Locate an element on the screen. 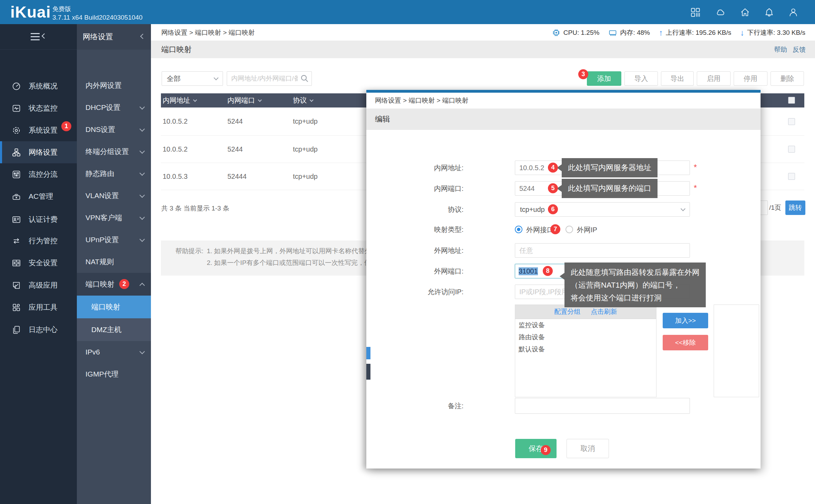 This screenshot has width=815, height=504. submenu-item-static-route: 静态路由 is located at coordinates (114, 174).